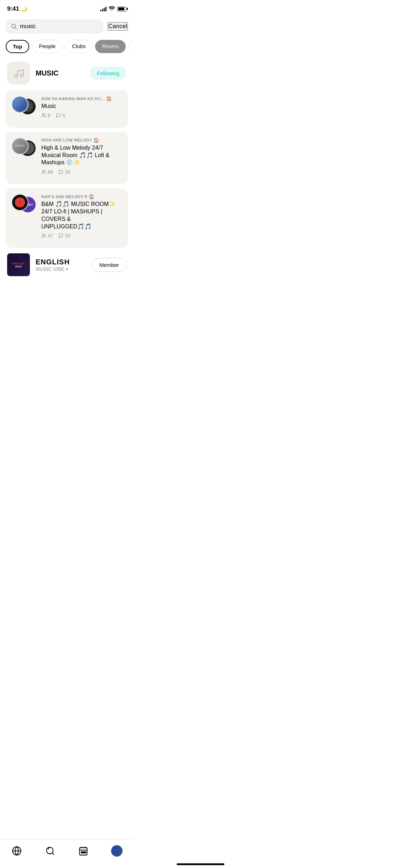 The width and height of the screenshot is (401, 868). Describe the element at coordinates (61, 269) in the screenshot. I see `english-club-subtitle: MUSIC VIBE ●` at that location.